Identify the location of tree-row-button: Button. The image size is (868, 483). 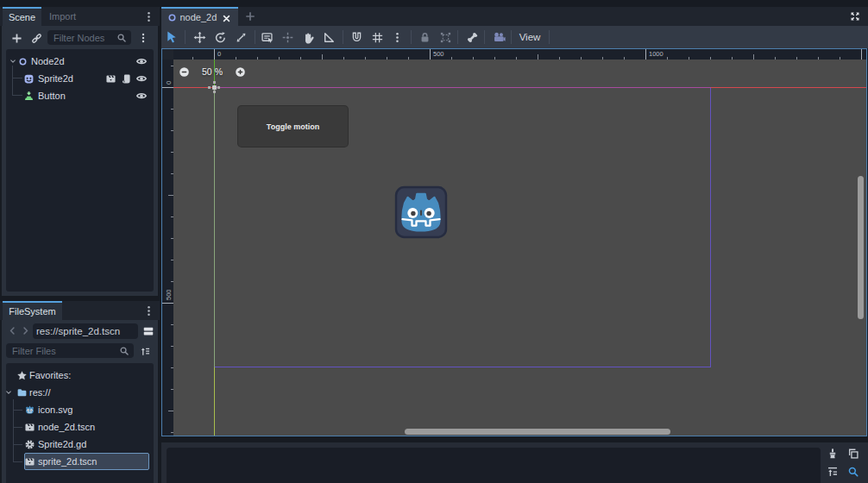
(79, 96).